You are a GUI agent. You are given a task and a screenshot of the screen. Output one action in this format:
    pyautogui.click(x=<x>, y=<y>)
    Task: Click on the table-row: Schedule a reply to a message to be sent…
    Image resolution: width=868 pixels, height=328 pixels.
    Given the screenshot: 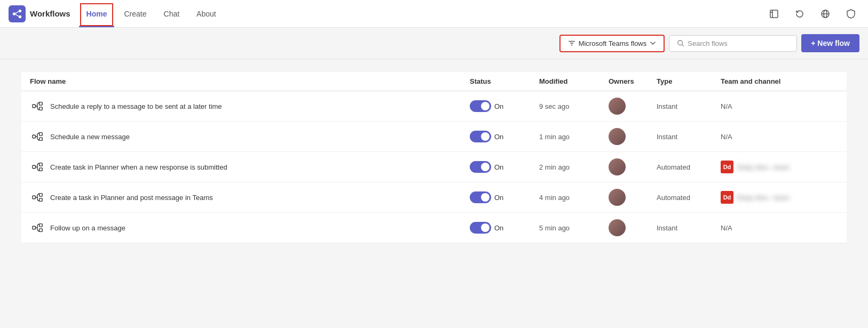 What is the action you would take?
    pyautogui.click(x=434, y=107)
    